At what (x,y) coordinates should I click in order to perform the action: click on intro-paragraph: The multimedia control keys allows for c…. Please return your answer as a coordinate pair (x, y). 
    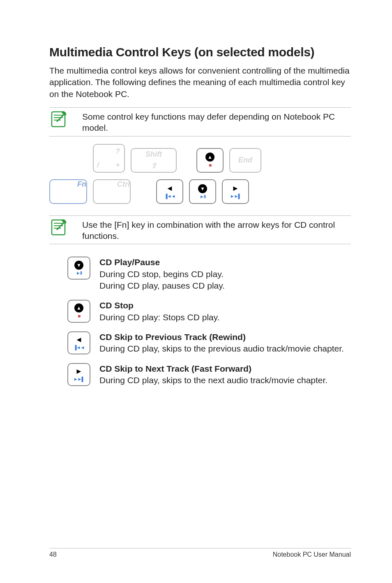
    Looking at the image, I should click on (200, 82).